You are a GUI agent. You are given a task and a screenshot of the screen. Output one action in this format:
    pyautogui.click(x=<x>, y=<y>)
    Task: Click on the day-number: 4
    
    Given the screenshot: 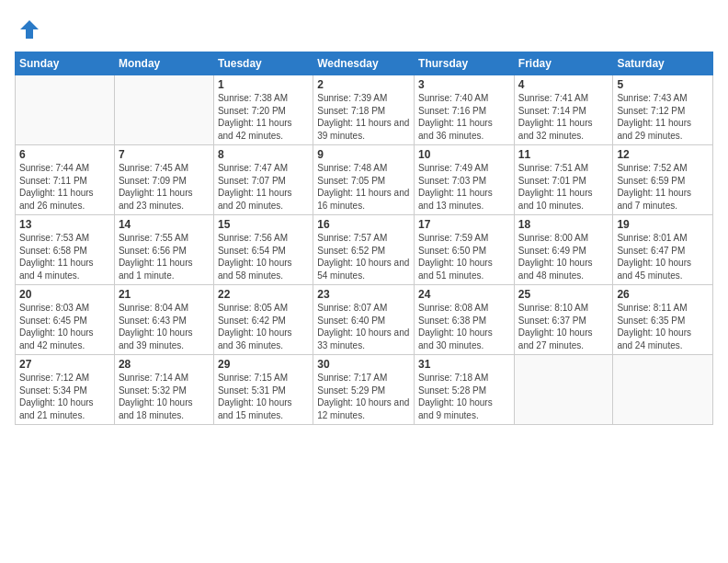 What is the action you would take?
    pyautogui.click(x=564, y=85)
    